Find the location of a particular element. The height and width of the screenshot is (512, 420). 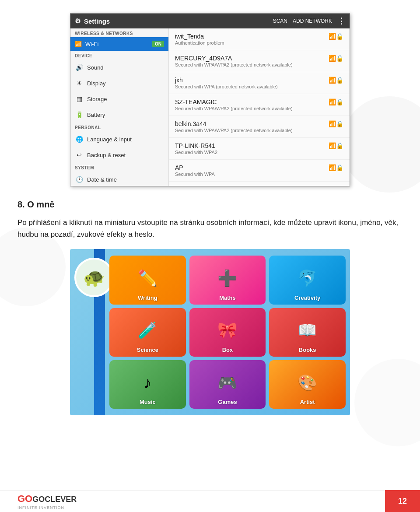

network-name: jxh is located at coordinates (227, 80).